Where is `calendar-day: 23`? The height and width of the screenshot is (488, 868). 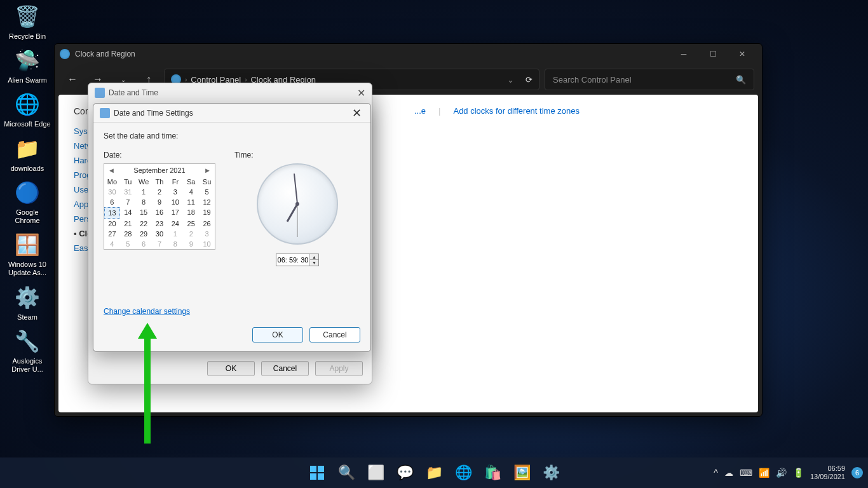
calendar-day: 23 is located at coordinates (160, 224).